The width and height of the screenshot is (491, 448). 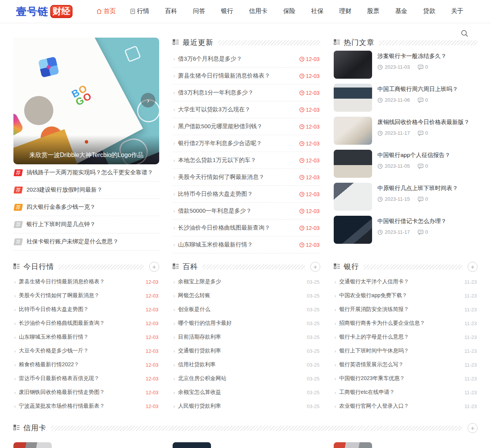 I want to click on market-title: 今日行情, so click(x=39, y=267).